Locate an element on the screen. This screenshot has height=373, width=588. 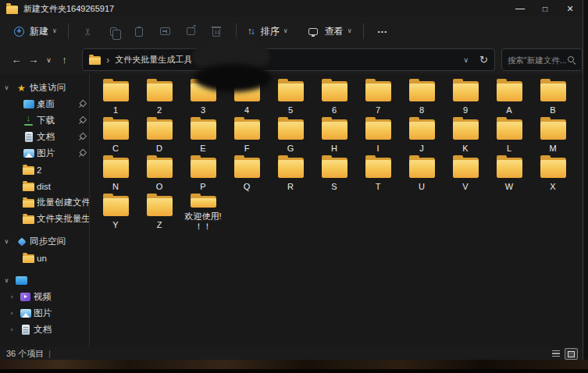
folder-sm-icon is located at coordinates (28, 170).